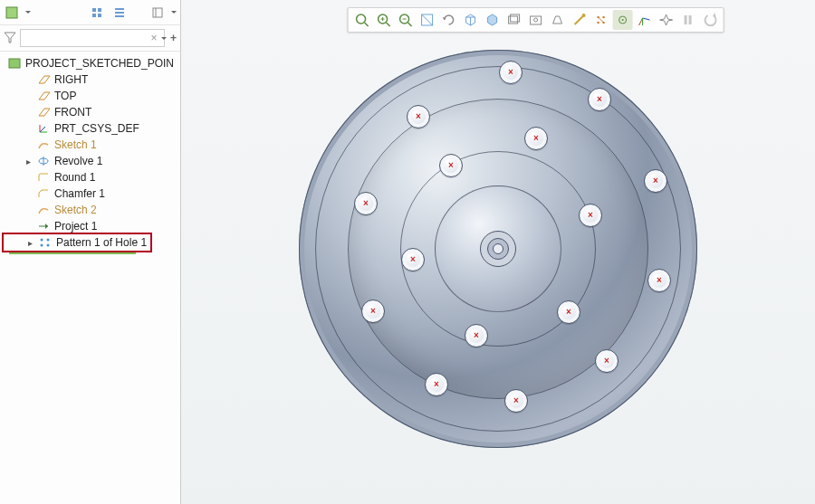  What do you see at coordinates (158, 13) in the screenshot?
I see `tree-settings-icon` at bounding box center [158, 13].